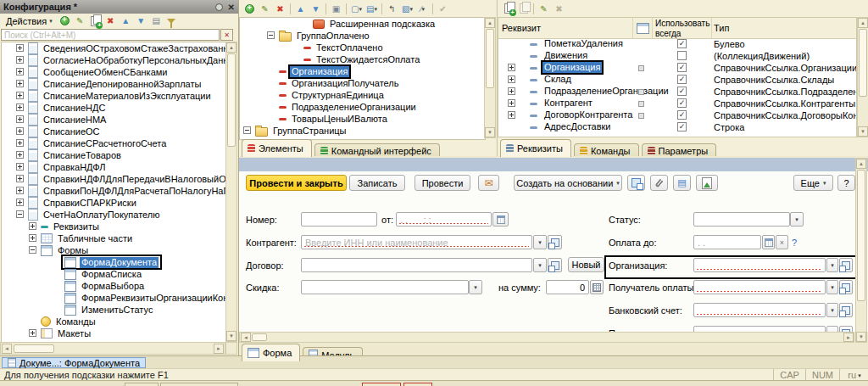 The height and width of the screenshot is (386, 868). What do you see at coordinates (678, 68) in the screenshot?
I see `attribute-row: Организация✓СправочникСсылка.Организации` at bounding box center [678, 68].